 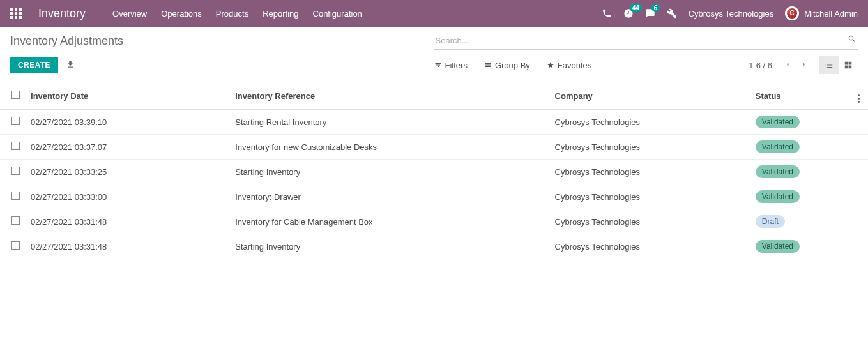 I want to click on navbar-right: 44 6 Cybrosys Technologies Mitchell Admi…, so click(x=729, y=13).